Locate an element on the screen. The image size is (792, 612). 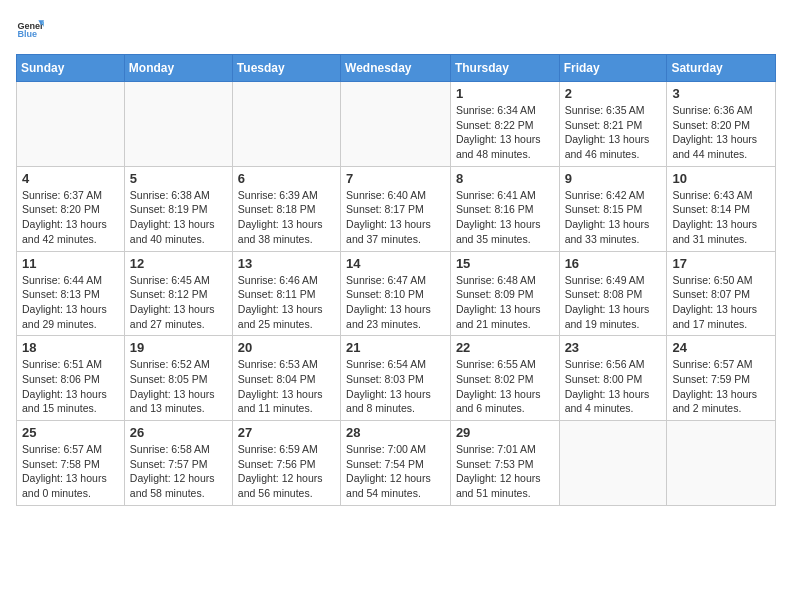
calendar-cell: 6Sunrise: 6:39 AM Sunset: 8:18 PM Daylig… is located at coordinates (286, 208).